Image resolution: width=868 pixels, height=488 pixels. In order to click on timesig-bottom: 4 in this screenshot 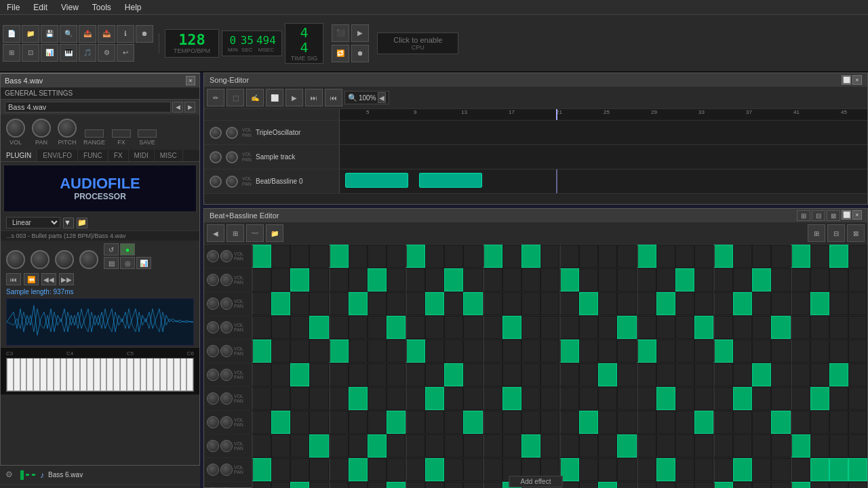, I will do `click(304, 47)`.